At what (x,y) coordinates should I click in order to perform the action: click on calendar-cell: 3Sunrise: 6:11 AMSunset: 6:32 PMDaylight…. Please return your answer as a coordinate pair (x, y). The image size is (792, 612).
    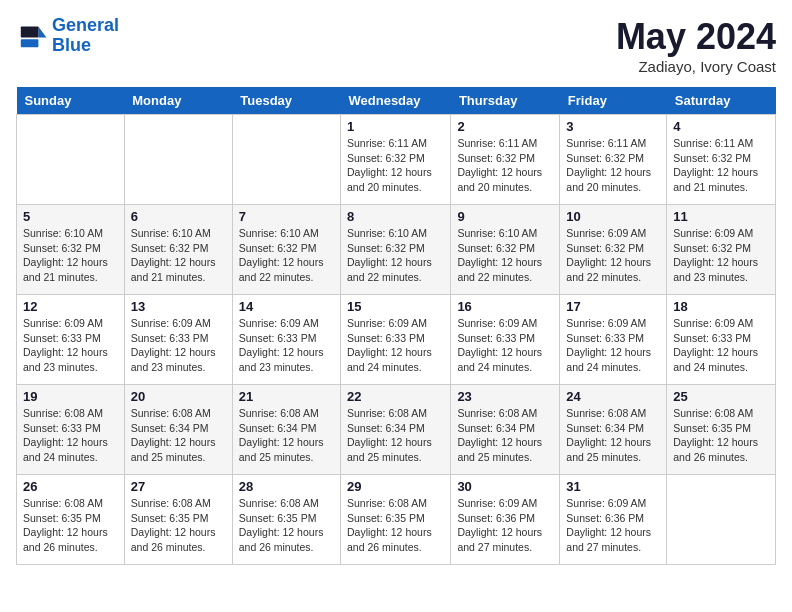
    Looking at the image, I should click on (614, 160).